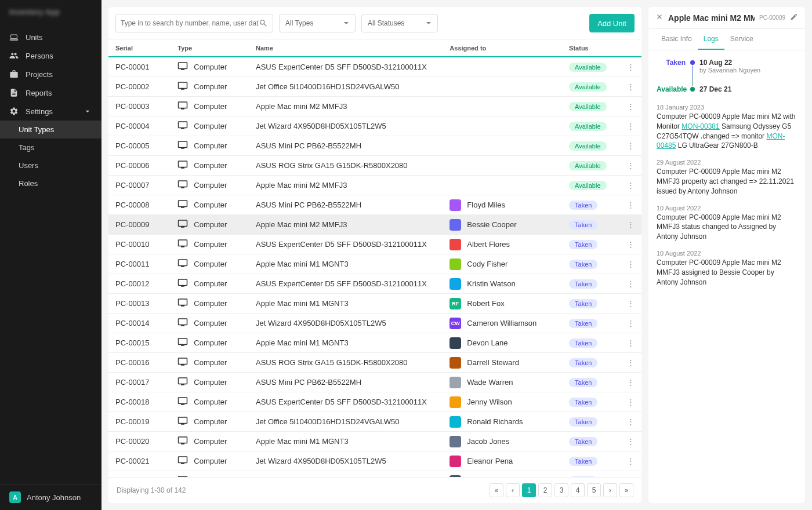 This screenshot has height=510, width=812. I want to click on table-row: PC-00018ComputerASUS ExpertCenter D5 SFF…, so click(375, 402).